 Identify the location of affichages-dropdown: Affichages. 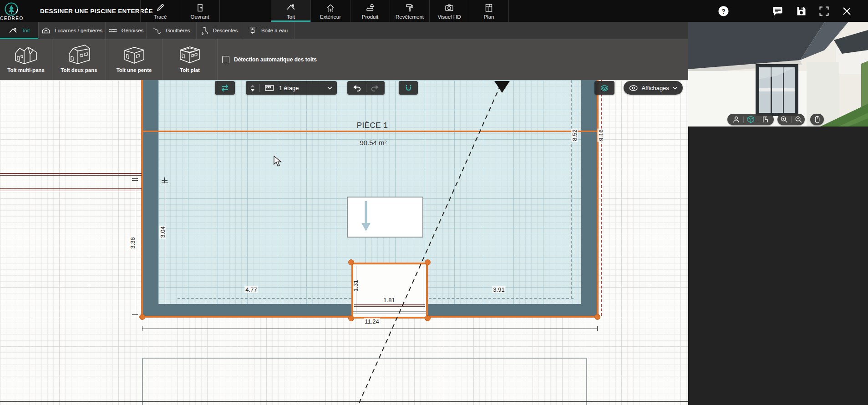
(653, 88).